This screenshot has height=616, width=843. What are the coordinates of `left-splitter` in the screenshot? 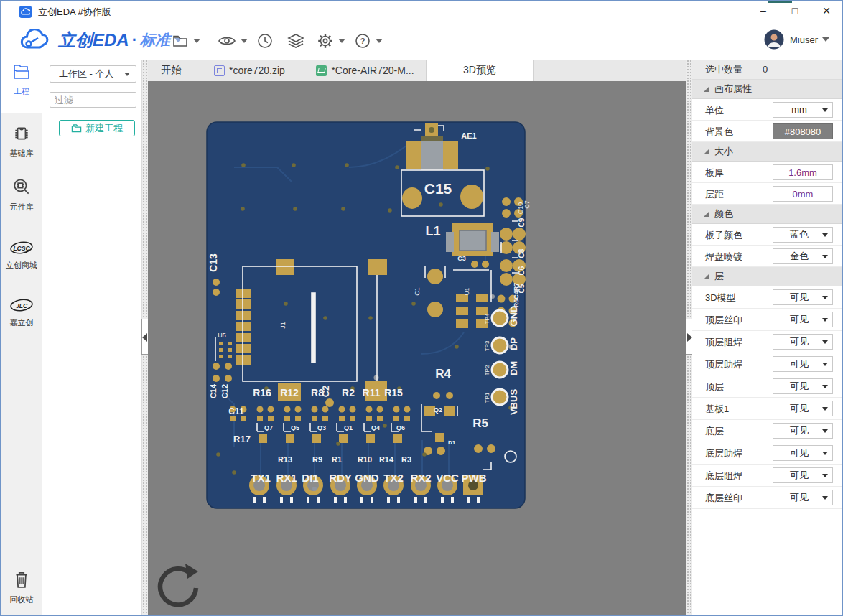 It's located at (145, 337).